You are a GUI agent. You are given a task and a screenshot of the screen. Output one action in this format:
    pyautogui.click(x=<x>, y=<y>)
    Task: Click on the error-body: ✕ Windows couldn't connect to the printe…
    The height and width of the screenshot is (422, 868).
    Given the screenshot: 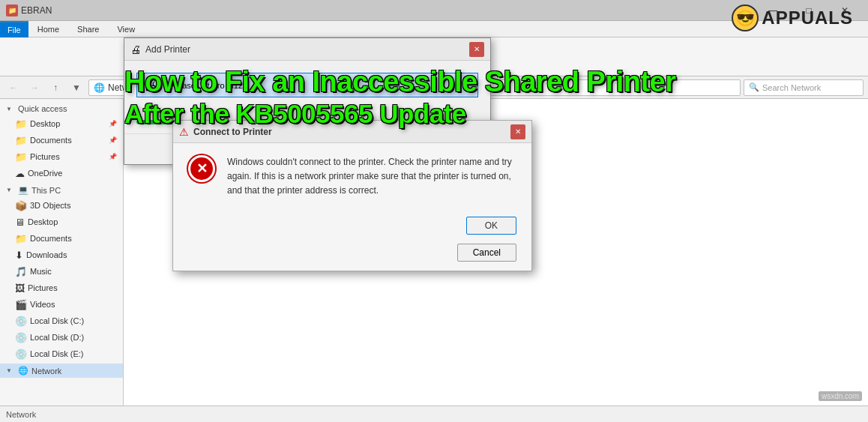 What is the action you would take?
    pyautogui.click(x=352, y=177)
    